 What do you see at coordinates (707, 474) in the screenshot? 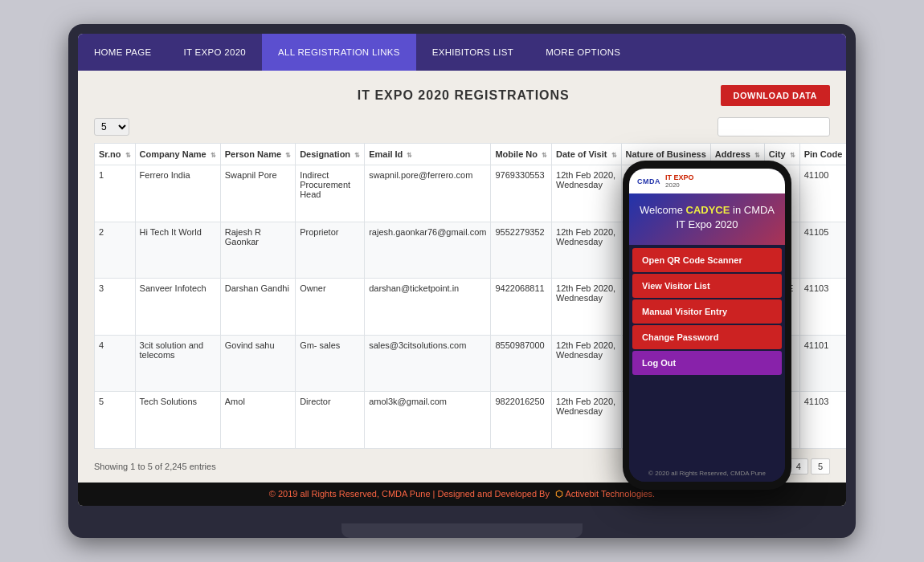
I see `phone-footer: © 2020 all Rights Reserved, CMDA Pune` at bounding box center [707, 474].